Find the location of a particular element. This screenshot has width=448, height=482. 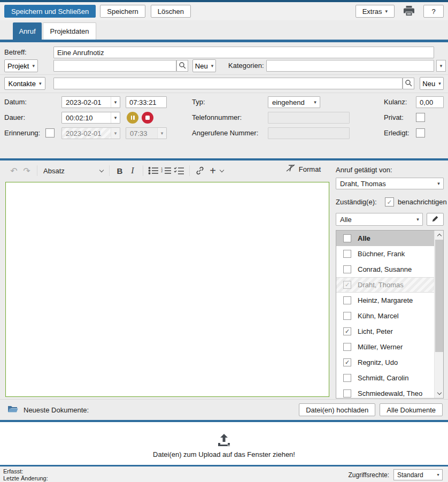

scroll-down-button is located at coordinates (439, 394).